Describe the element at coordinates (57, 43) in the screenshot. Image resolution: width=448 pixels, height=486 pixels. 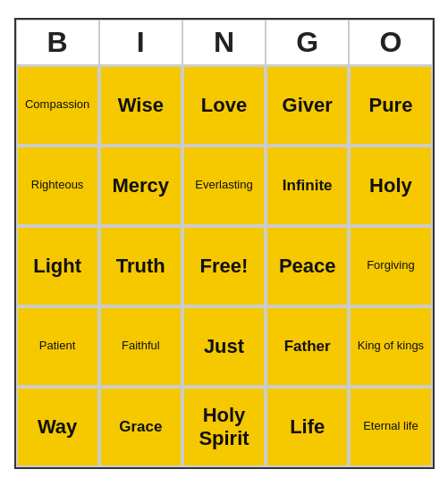
I see `header-letter-b: B` at that location.